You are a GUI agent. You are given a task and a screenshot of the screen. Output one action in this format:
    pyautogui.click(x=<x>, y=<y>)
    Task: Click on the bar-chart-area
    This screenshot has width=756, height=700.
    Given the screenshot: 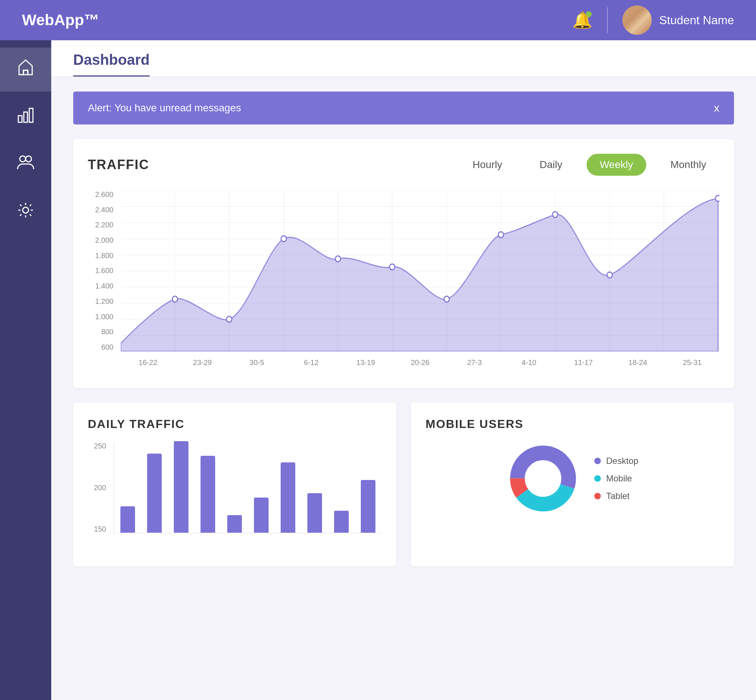 What is the action you would take?
    pyautogui.click(x=248, y=488)
    